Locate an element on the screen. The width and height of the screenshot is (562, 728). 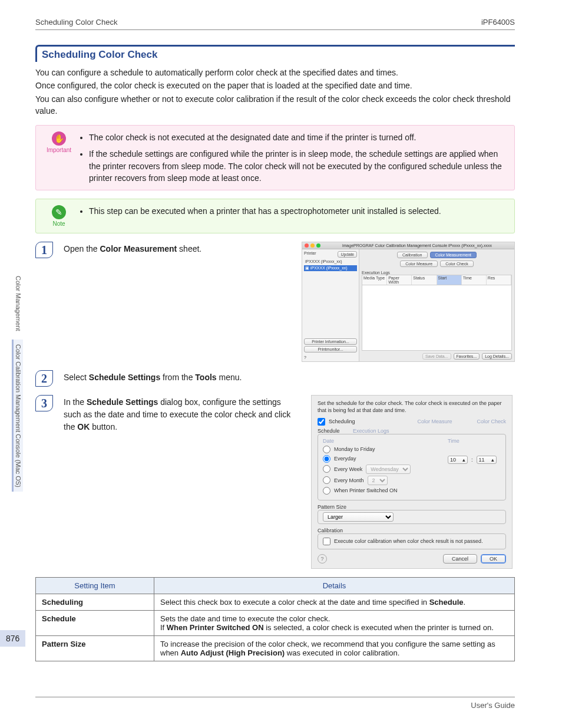
monthday-select: 2 is located at coordinates (378, 480).